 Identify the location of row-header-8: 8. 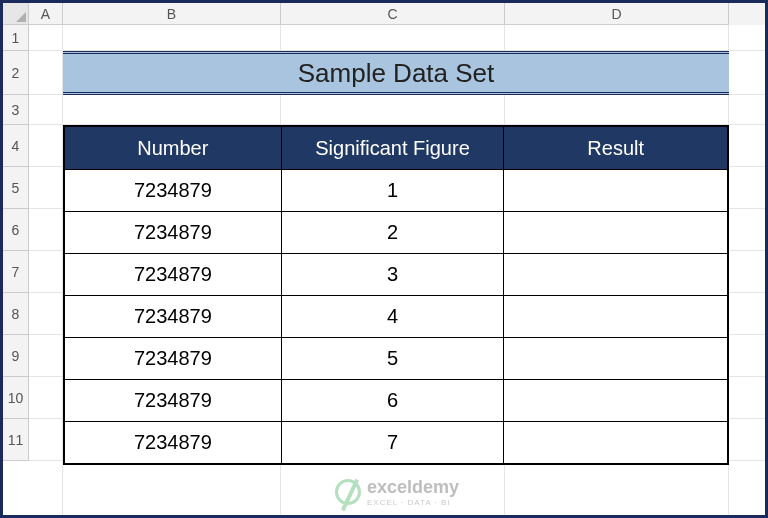
(16, 314).